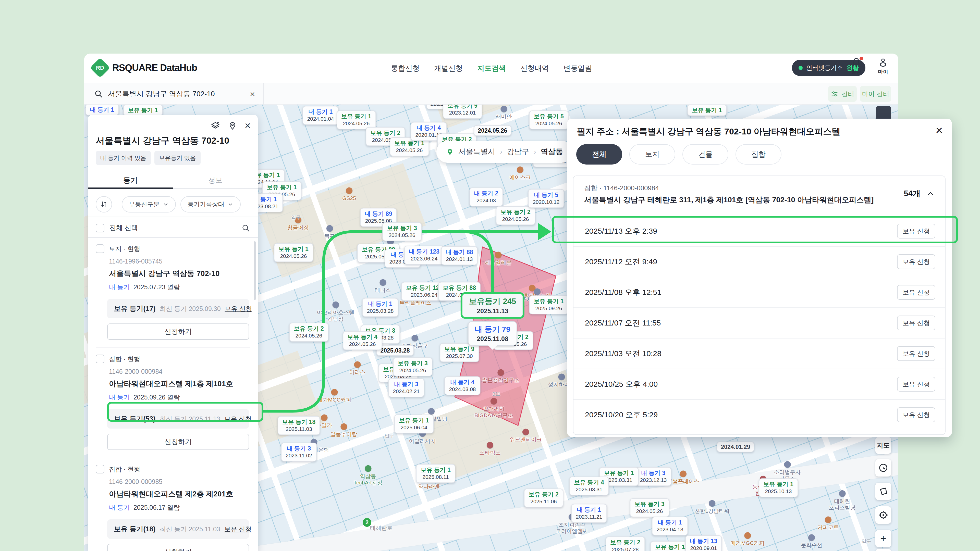  I want to click on registry-badge: 내 등기 2 2024.03, so click(486, 197).